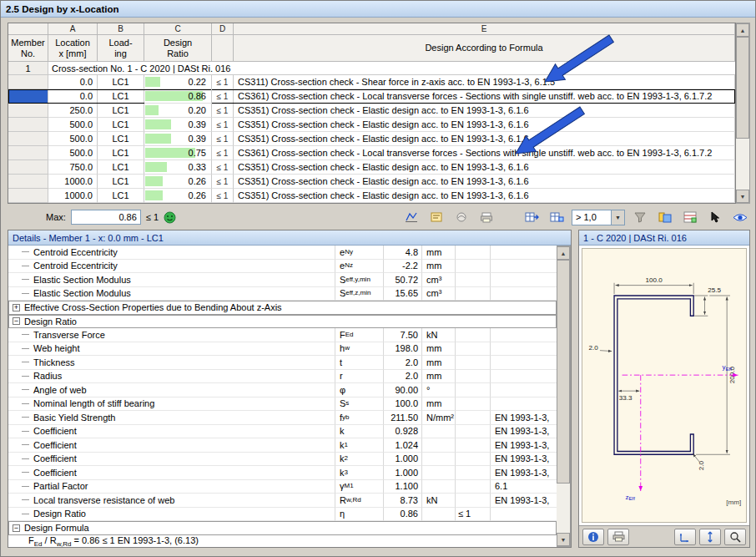 The image size is (756, 557). What do you see at coordinates (740, 217) in the screenshot?
I see `visibility-button` at bounding box center [740, 217].